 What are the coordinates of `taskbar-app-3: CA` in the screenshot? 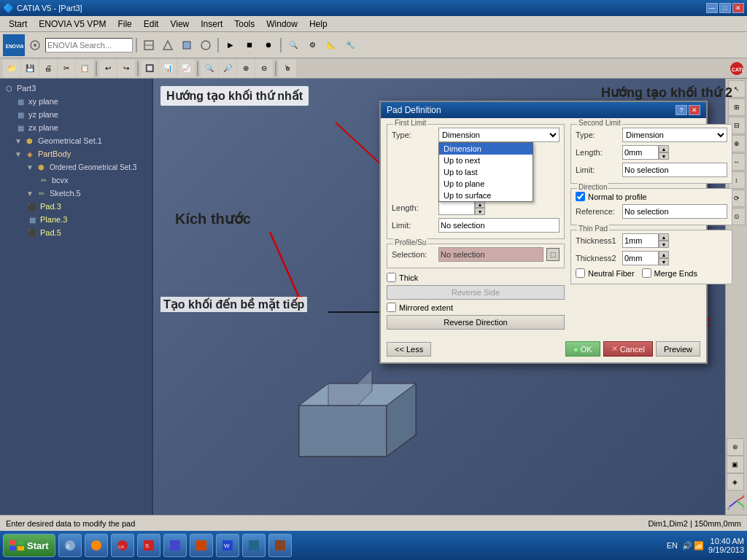 It's located at (123, 545).